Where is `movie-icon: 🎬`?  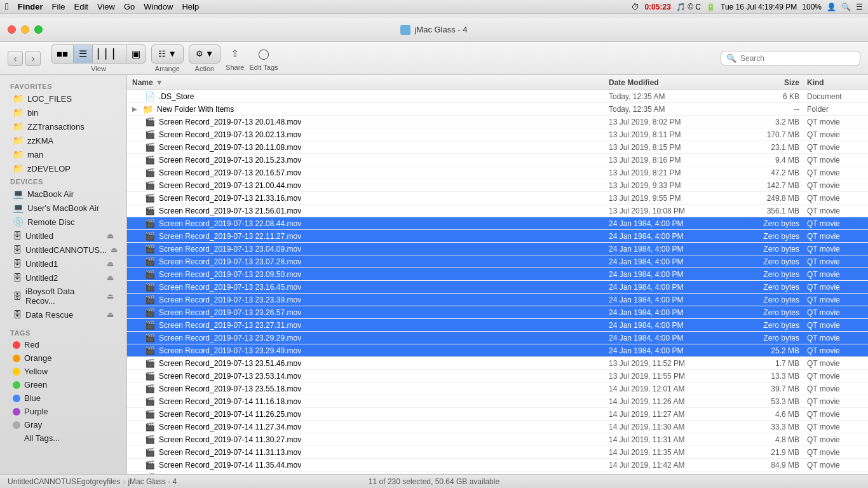 movie-icon: 🎬 is located at coordinates (150, 300).